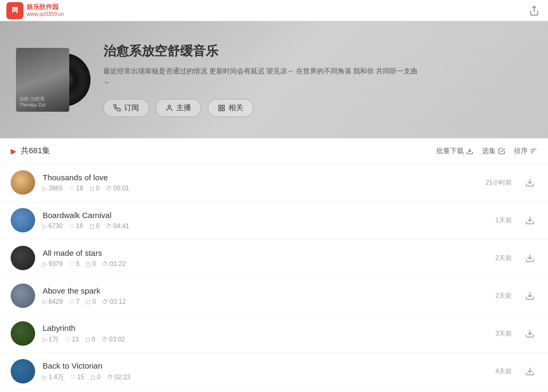  Describe the element at coordinates (76, 339) in the screenshot. I see `like-count: 13` at that location.